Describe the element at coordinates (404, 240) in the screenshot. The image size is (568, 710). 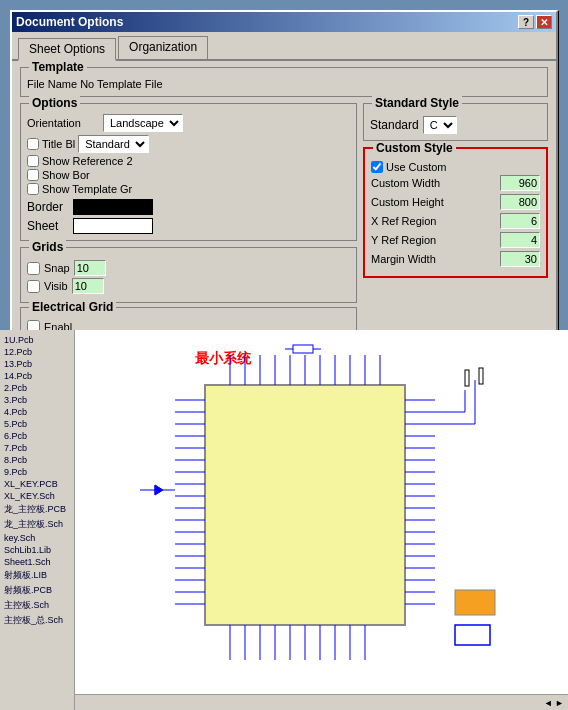
I see `y-ref-label: Y Ref Region` at that location.